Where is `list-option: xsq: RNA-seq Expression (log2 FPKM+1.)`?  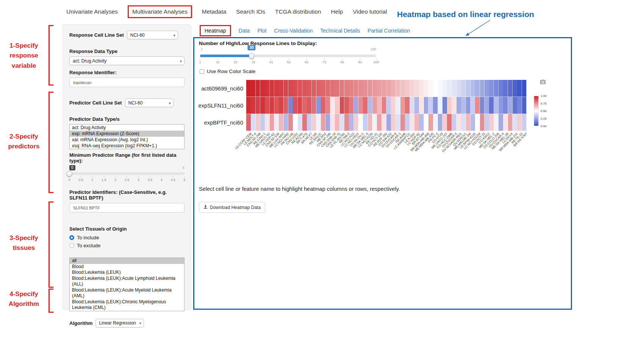
list-option: xsq: RNA-seq Expression (log2 FPKM+1.) is located at coordinates (127, 146).